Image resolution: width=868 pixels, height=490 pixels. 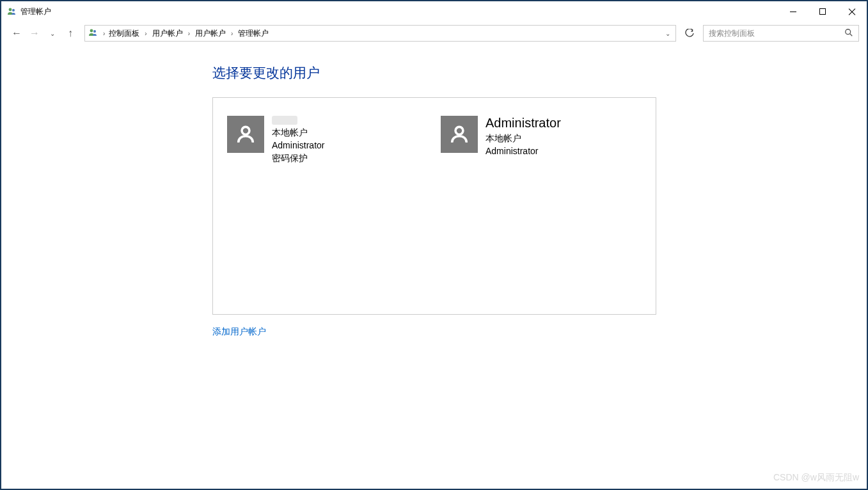 What do you see at coordinates (168, 33) in the screenshot?
I see `crumb-user-accounts-1: 用户帐户` at bounding box center [168, 33].